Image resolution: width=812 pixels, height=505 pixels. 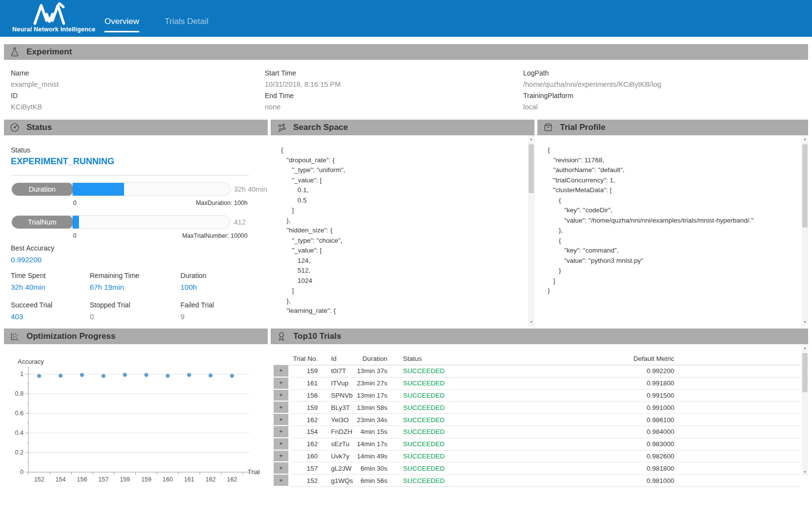 I want to click on trial-id-cell: BLy3T, so click(x=336, y=407).